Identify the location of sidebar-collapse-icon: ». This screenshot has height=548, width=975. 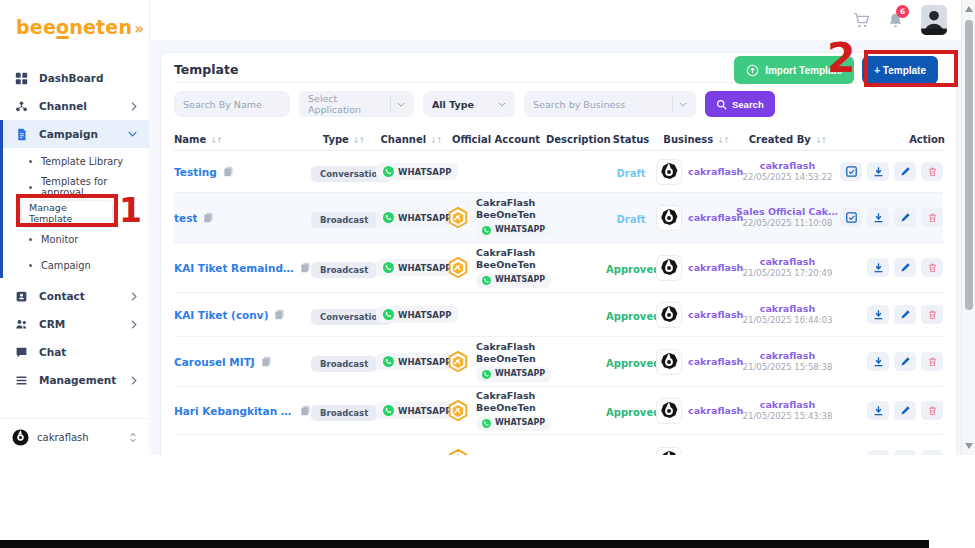
(139, 29).